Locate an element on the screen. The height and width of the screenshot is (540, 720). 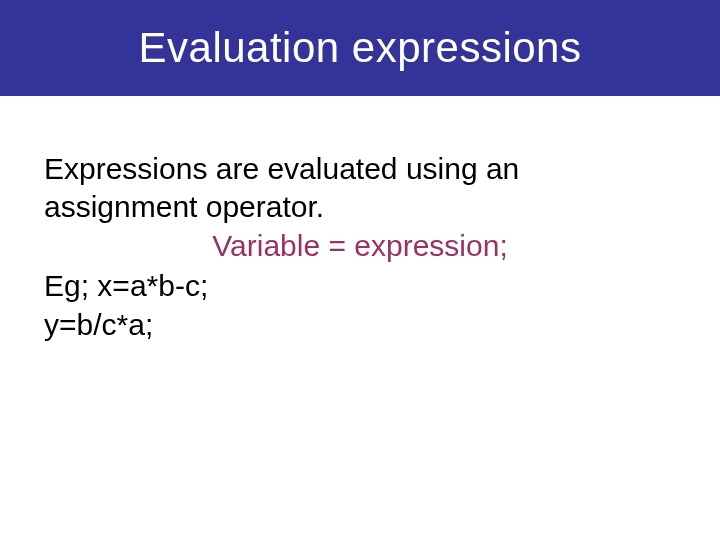
body-line-syntax: Variable = expression; is located at coordinates (360, 246).